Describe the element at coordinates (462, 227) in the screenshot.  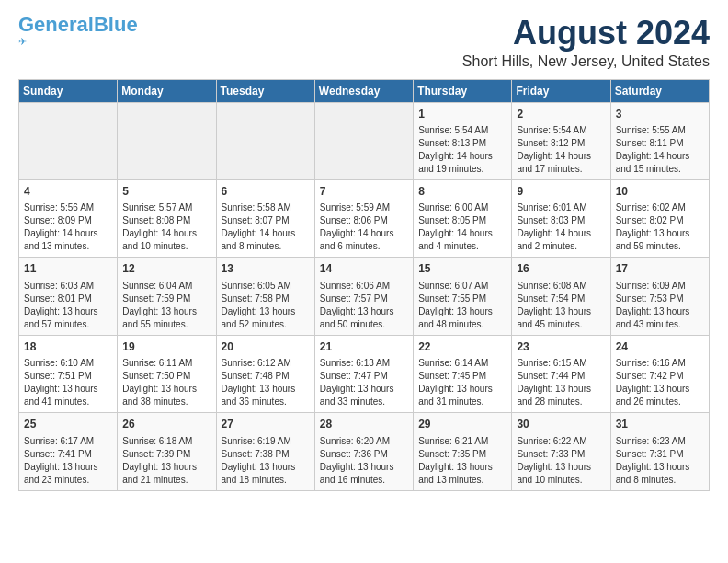
I see `day-info: Sunrise: 6:00 AM Sunset: 8:05 PM Dayligh…` at that location.